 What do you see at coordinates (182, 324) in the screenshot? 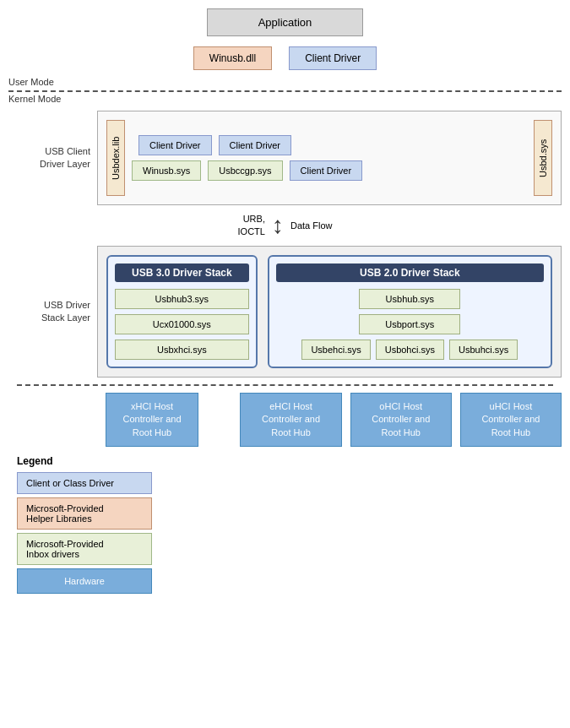
I see `ucx01000-sys-label: Ucx01000.sys` at bounding box center [182, 324].